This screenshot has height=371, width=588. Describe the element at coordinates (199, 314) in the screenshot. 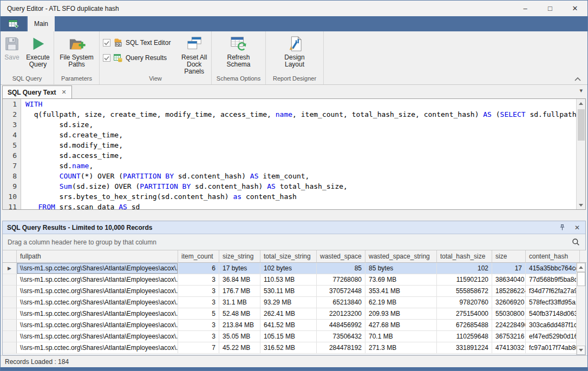

I see `grid-cell-item_count: 5` at that location.